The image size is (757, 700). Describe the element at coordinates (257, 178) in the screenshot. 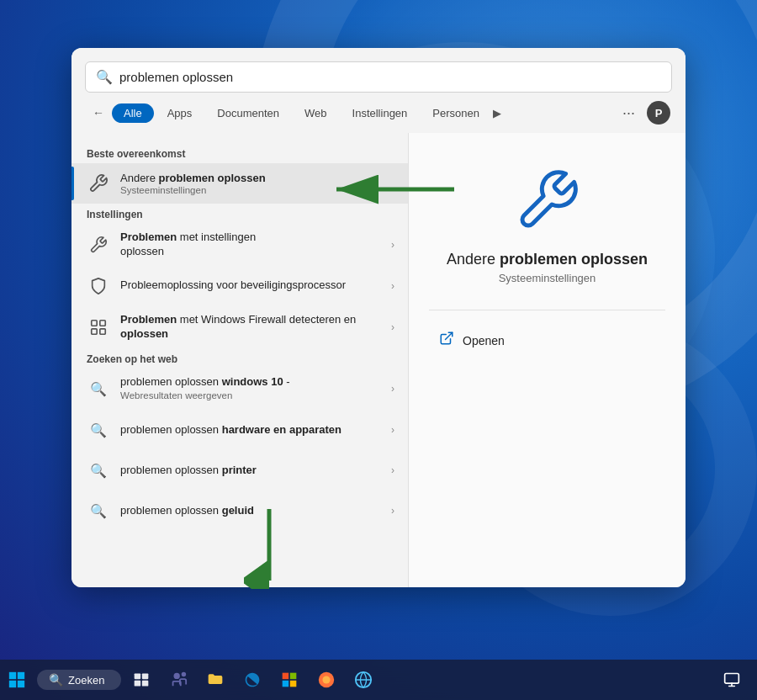

I see `result-andere-title: Andere problemen oplossen` at that location.